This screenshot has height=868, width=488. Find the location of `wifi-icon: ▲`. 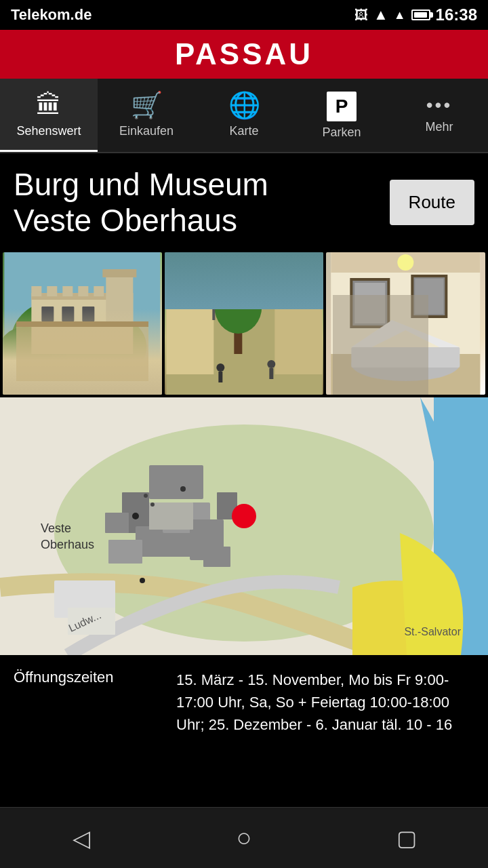

wifi-icon: ▲ is located at coordinates (381, 15).